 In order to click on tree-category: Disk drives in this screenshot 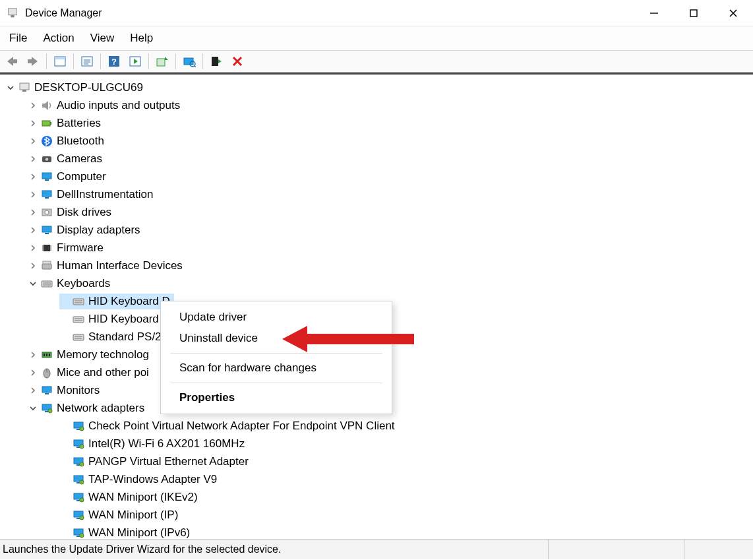, I will do `click(378, 212)`.